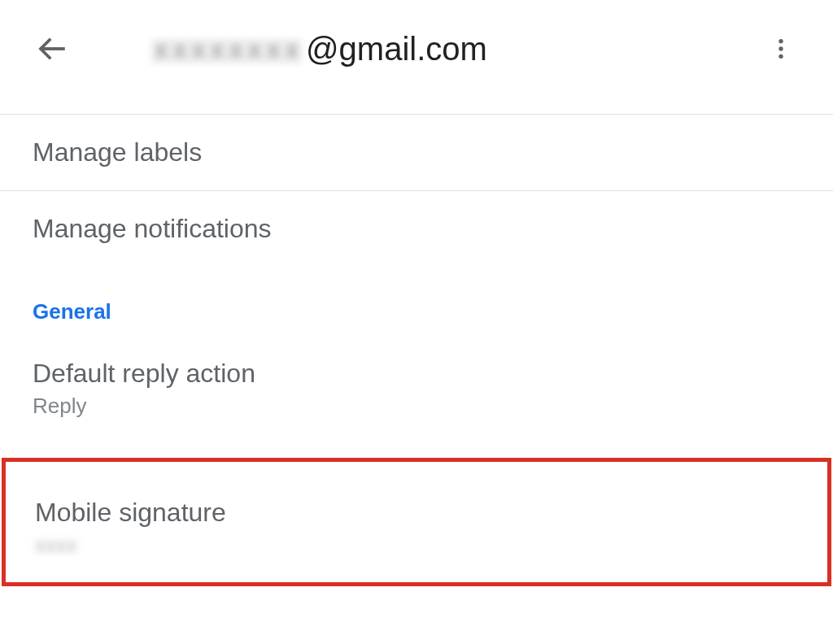 This screenshot has width=833, height=644. Describe the element at coordinates (416, 49) in the screenshot. I see `page-title: xxxxxxxx@gmail.com` at that location.